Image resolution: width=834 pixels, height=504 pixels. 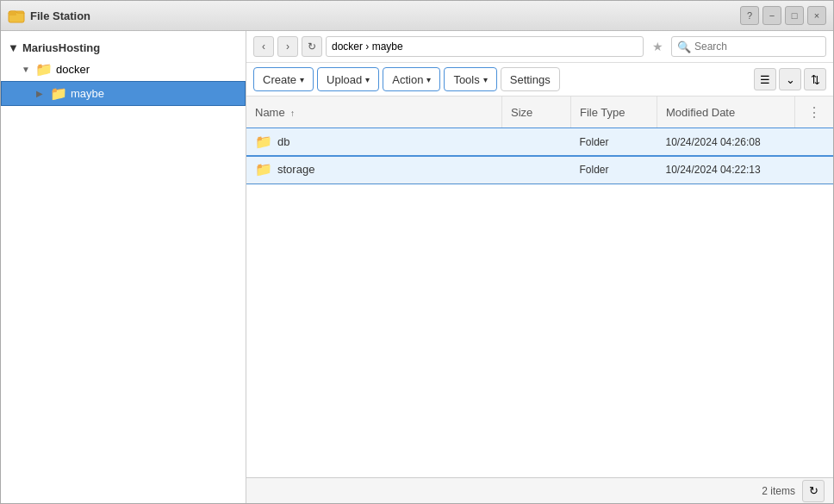 I want to click on expand-maybe-icon: ▶, so click(x=41, y=93).